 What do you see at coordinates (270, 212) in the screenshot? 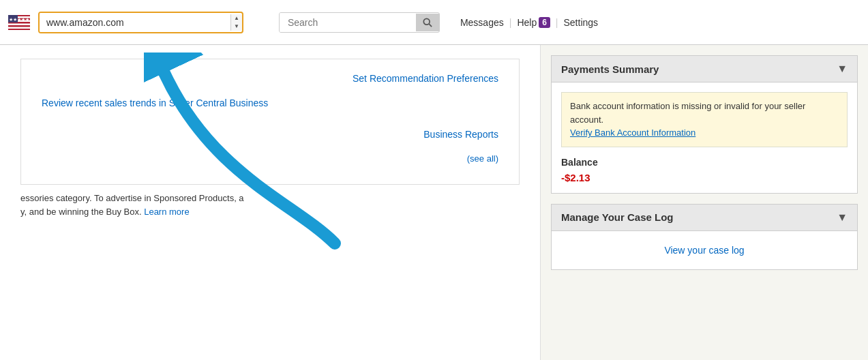
I see `body-text-line2: y, and be winning the Buy Box. Learn mor…` at bounding box center [270, 212].